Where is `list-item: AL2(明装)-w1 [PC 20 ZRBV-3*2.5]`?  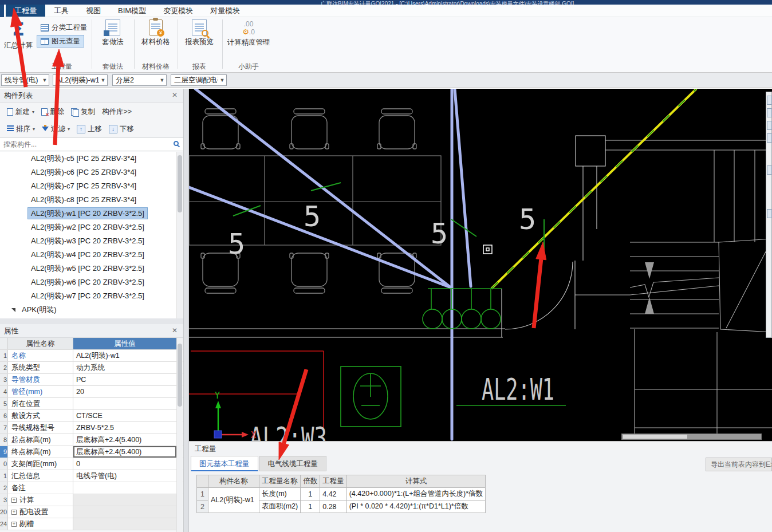 list-item: AL2(明装)-w1 [PC 20 ZRBV-3*2.5] is located at coordinates (92, 214).